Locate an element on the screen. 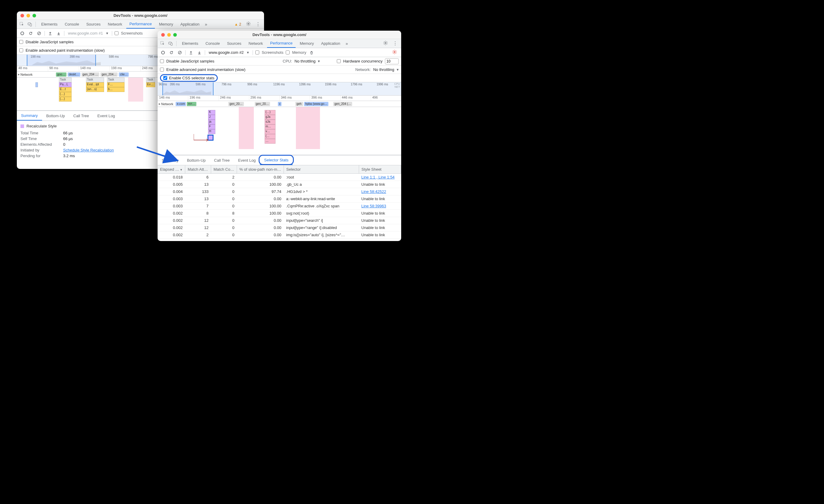  timeline-overview: 96 ms 396 ms 596 ms 796 ms 996 ms 1196 m… is located at coordinates (280, 89).